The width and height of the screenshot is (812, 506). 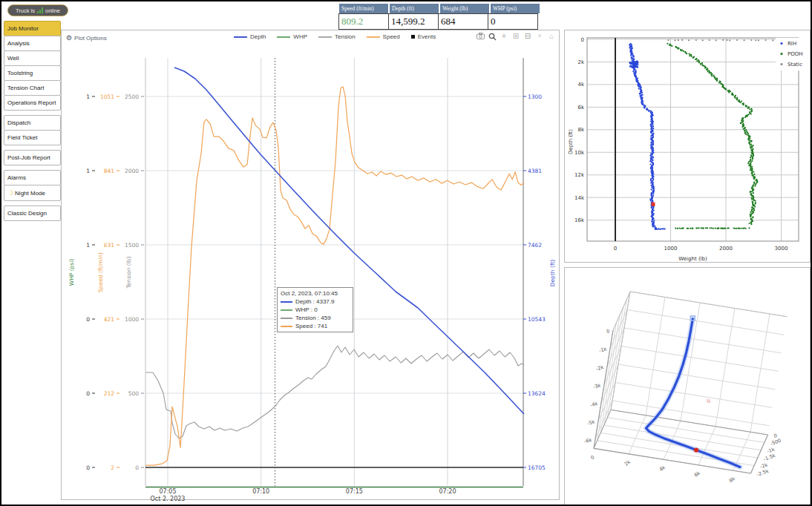 I want to click on scatter-legend: RIHPOOHStatic, so click(x=793, y=54).